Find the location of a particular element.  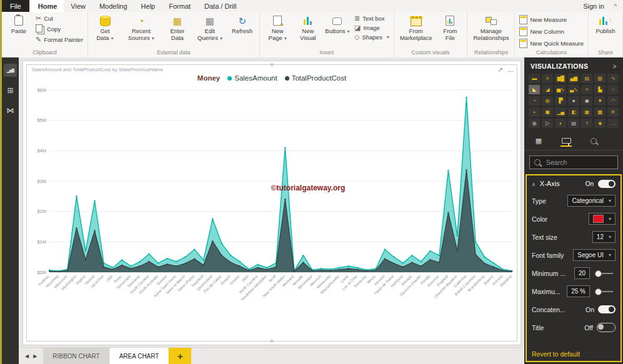

new-quick-measure-button: New Quick Measure is located at coordinates (551, 44).